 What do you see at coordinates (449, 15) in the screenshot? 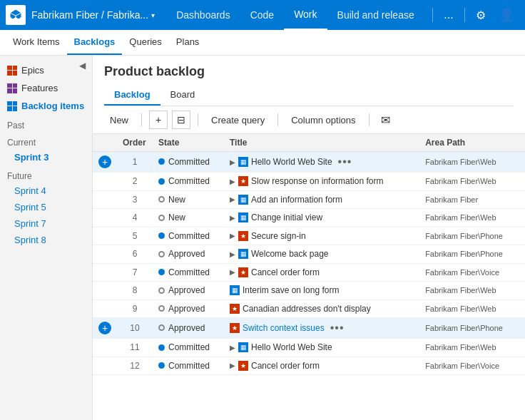
I see `more-options-button: ...` at bounding box center [449, 15].